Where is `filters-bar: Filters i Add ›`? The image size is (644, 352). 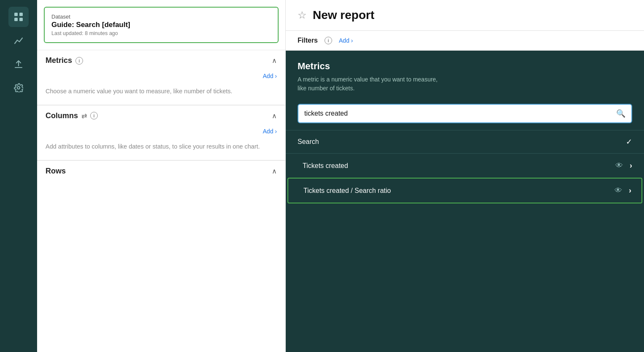 filters-bar: Filters i Add › is located at coordinates (465, 41).